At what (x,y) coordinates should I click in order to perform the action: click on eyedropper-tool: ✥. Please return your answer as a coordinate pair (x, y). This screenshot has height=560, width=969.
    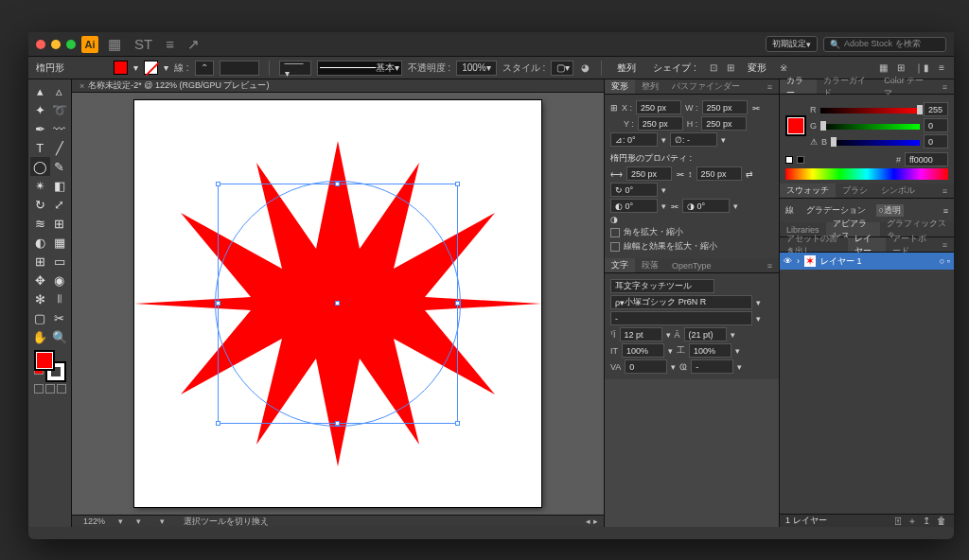
    Looking at the image, I should click on (40, 280).